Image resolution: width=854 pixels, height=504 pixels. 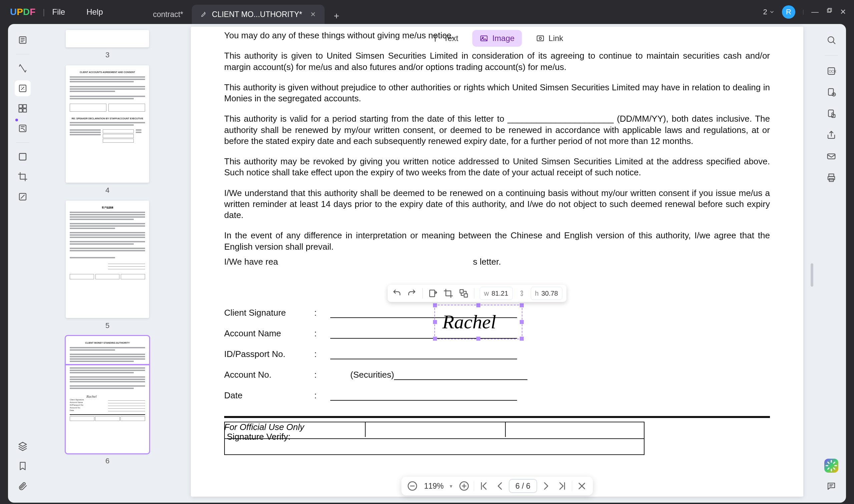 I want to click on ocr-button: OCR, so click(x=831, y=71).